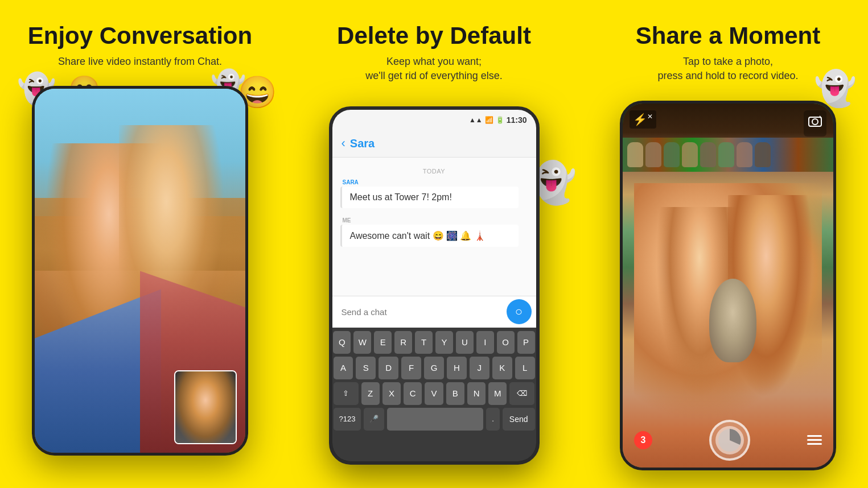  Describe the element at coordinates (140, 36) in the screenshot. I see `left-title: Enjoy Conversation` at that location.